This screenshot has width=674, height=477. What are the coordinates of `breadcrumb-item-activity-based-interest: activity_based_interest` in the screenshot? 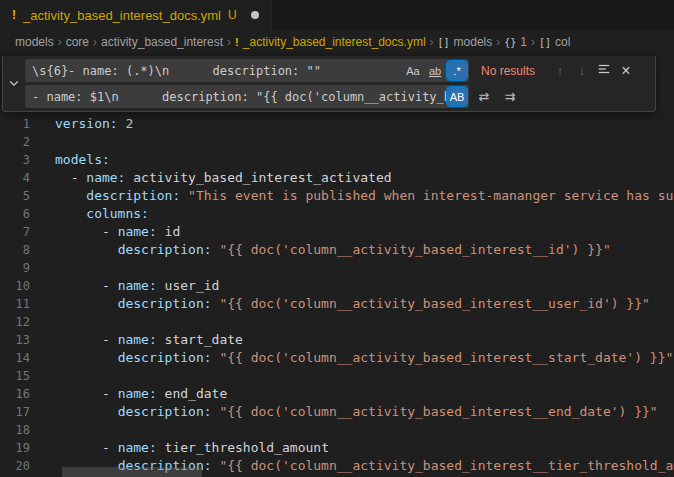 It's located at (162, 42).